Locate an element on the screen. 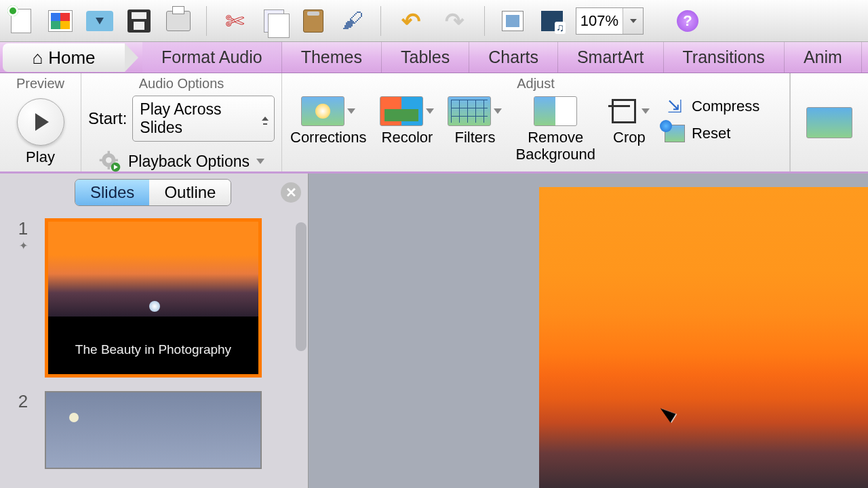 Image resolution: width=868 pixels, height=488 pixels. home-icon: ⌂ is located at coordinates (37, 58).